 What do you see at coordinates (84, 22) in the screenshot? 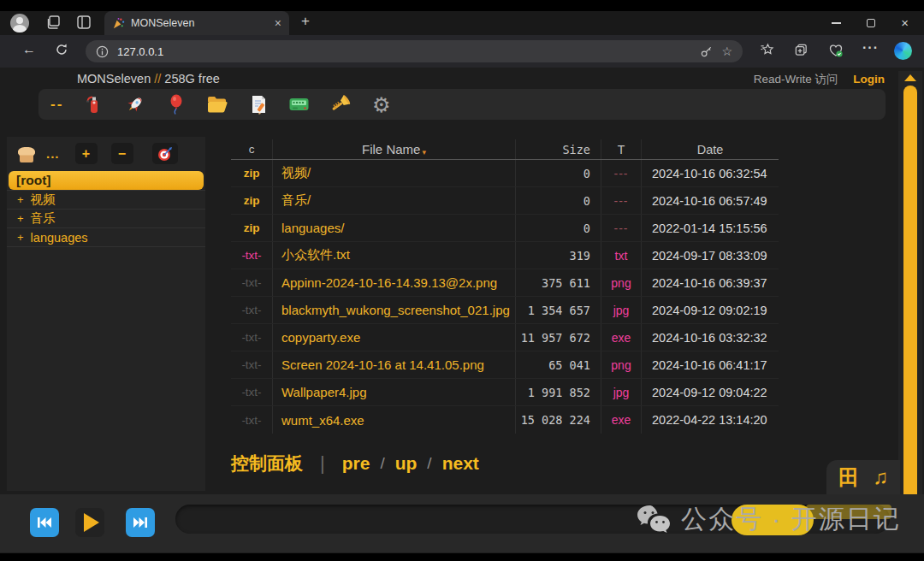
I see `tab-actions-icon` at bounding box center [84, 22].